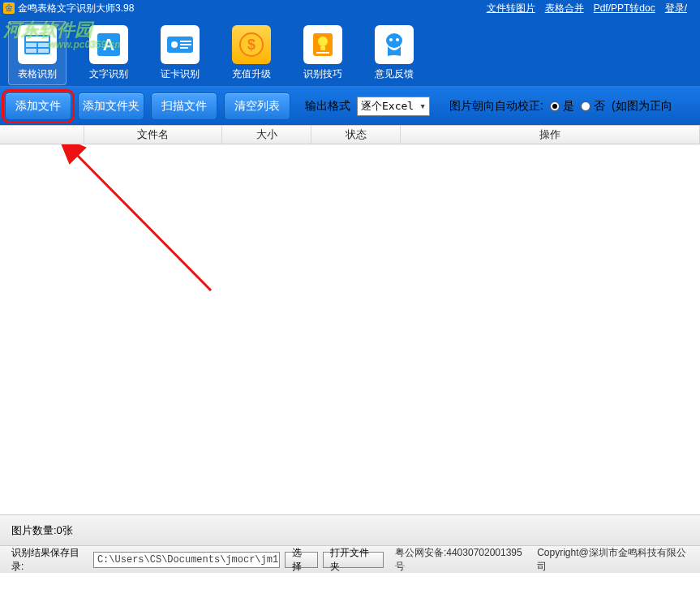  Describe the element at coordinates (562, 106) in the screenshot. I see `radio-yes-group: 是` at that location.